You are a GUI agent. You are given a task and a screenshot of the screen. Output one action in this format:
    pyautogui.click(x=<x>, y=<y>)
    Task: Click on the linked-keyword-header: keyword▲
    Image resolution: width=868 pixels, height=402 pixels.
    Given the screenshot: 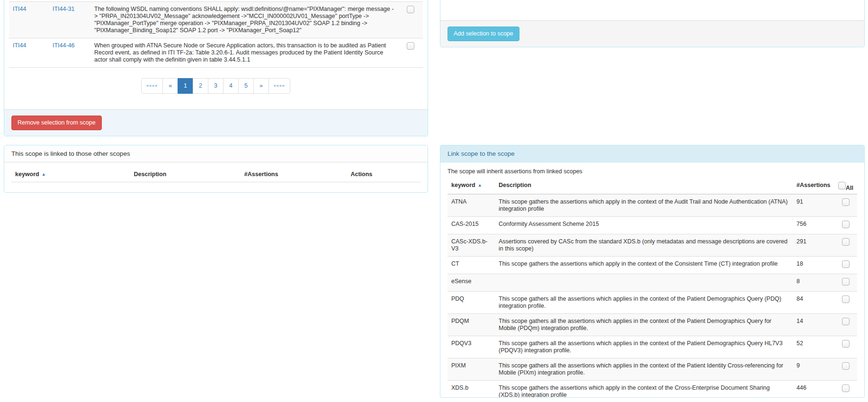 What is the action you would take?
    pyautogui.click(x=71, y=174)
    